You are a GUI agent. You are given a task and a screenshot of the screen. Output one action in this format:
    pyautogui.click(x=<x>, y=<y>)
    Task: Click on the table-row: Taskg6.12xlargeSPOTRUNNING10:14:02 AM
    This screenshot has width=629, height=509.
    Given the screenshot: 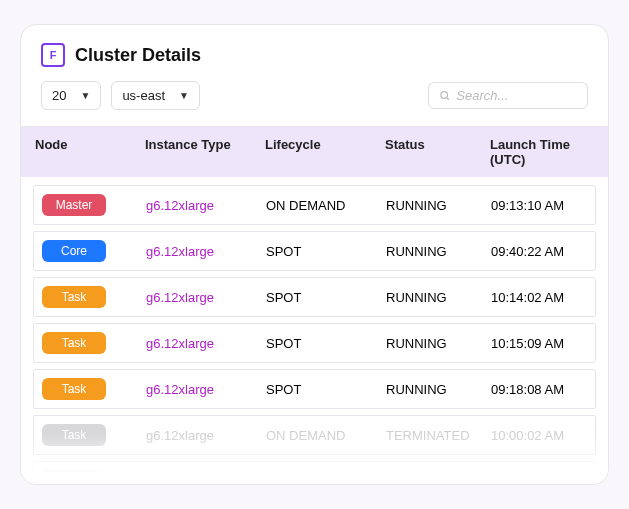 What is the action you would take?
    pyautogui.click(x=314, y=297)
    